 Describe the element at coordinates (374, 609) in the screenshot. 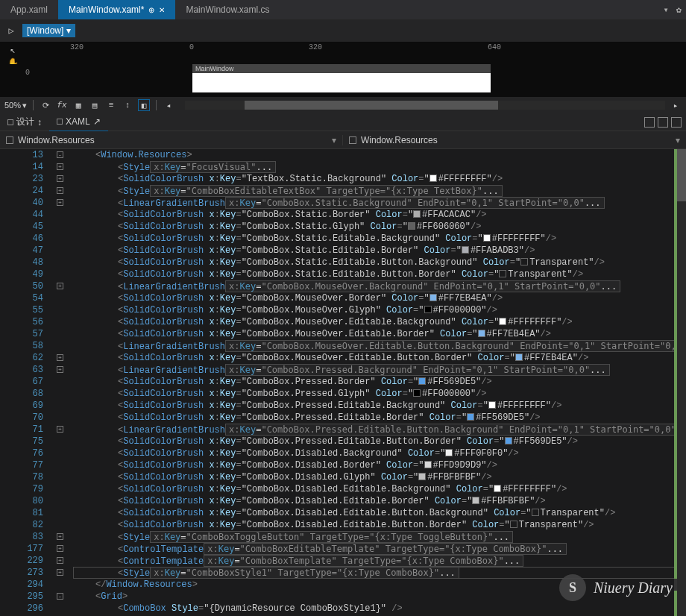

I see `code-line: <ComboBox Style="{DynamicResource ComboB…` at that location.